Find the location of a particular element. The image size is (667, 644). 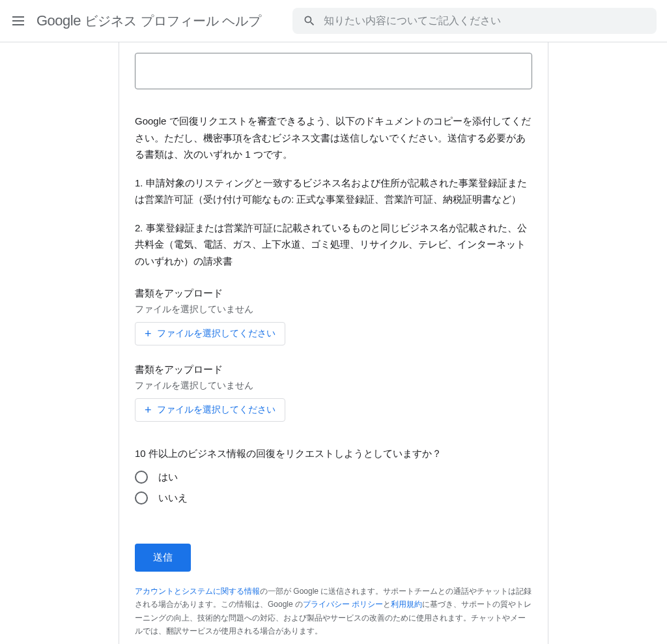

radio-option-yes: はい is located at coordinates (334, 477).